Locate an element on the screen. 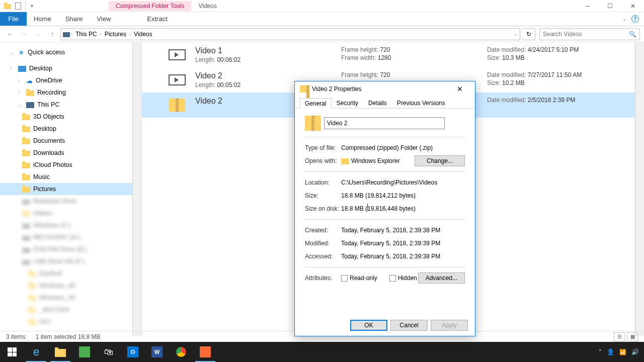  dialog-tabs: General Security Details Previous Versio… is located at coordinates (385, 102).